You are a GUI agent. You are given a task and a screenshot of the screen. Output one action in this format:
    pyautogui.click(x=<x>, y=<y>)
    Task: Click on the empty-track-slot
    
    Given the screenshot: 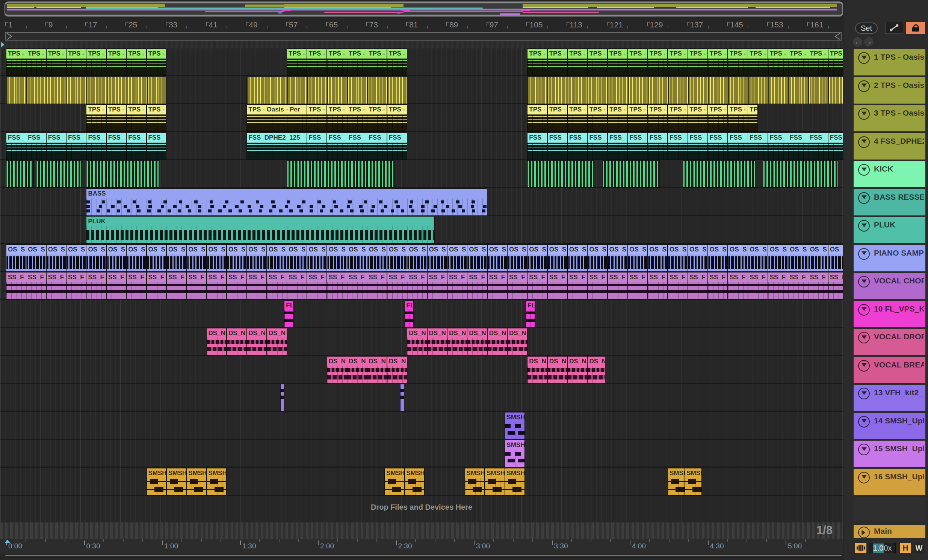 What is the action you would take?
    pyautogui.click(x=890, y=509)
    